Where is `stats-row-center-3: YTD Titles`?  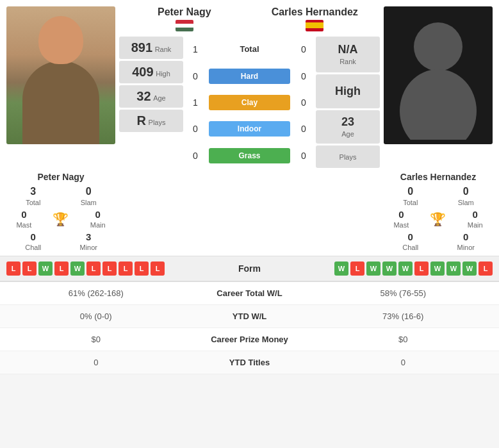
stats-row-center-3: YTD Titles is located at coordinates (250, 363).